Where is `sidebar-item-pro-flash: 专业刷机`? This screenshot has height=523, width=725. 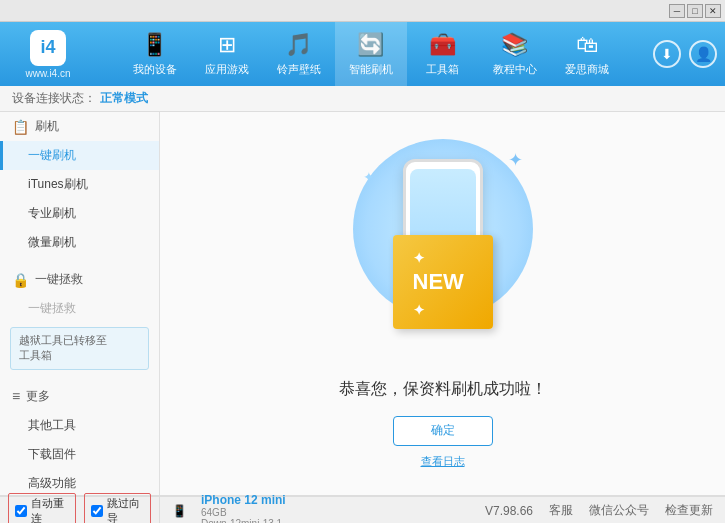 sidebar-item-pro-flash: 专业刷机 is located at coordinates (80, 214).